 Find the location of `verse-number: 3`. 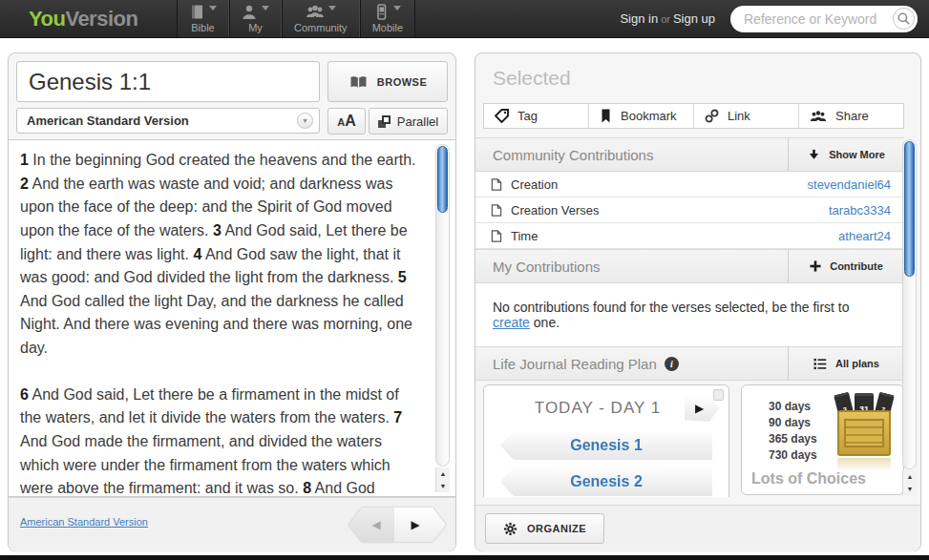

verse-number: 3 is located at coordinates (218, 231).